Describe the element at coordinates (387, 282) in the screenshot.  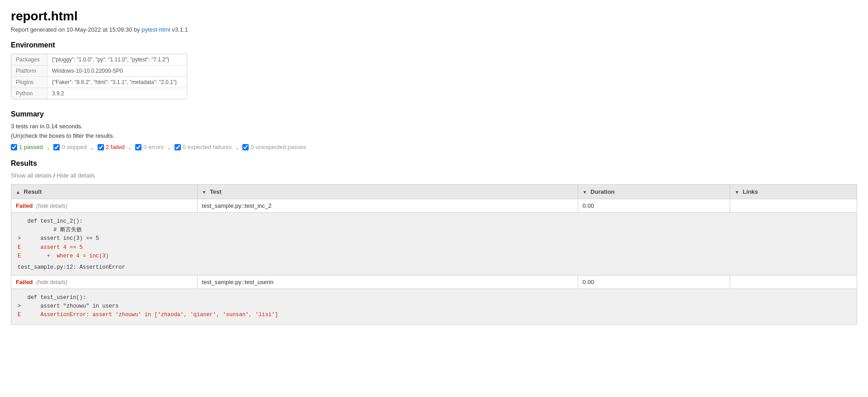
I see `test-cell: test_sample.py::test_userin` at that location.